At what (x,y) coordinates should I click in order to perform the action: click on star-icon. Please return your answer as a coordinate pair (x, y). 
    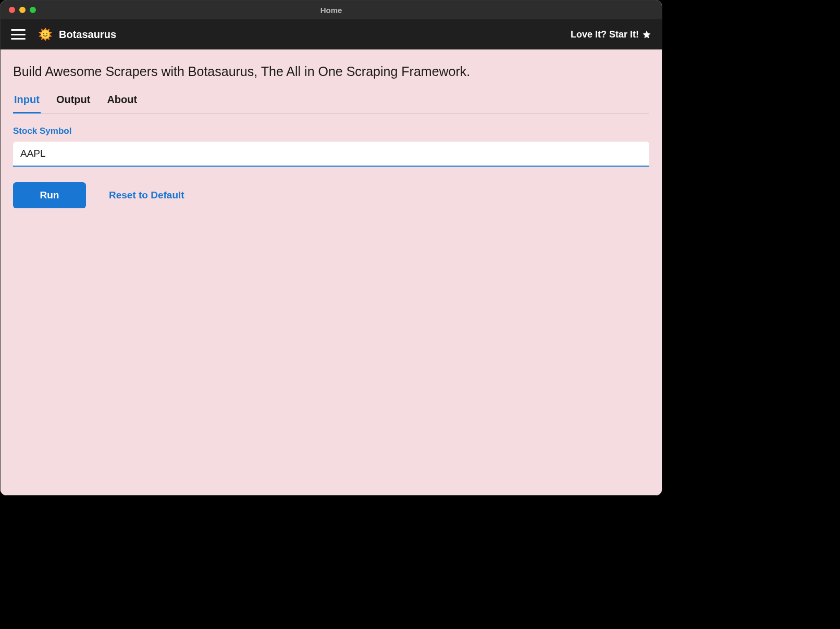
    Looking at the image, I should click on (647, 34).